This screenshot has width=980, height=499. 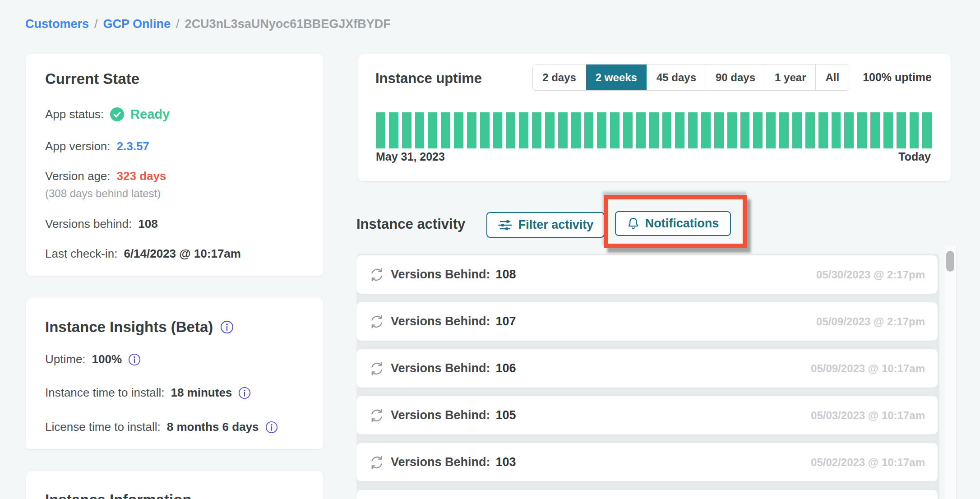 What do you see at coordinates (150, 115) in the screenshot?
I see `app-status-value: Ready` at bounding box center [150, 115].